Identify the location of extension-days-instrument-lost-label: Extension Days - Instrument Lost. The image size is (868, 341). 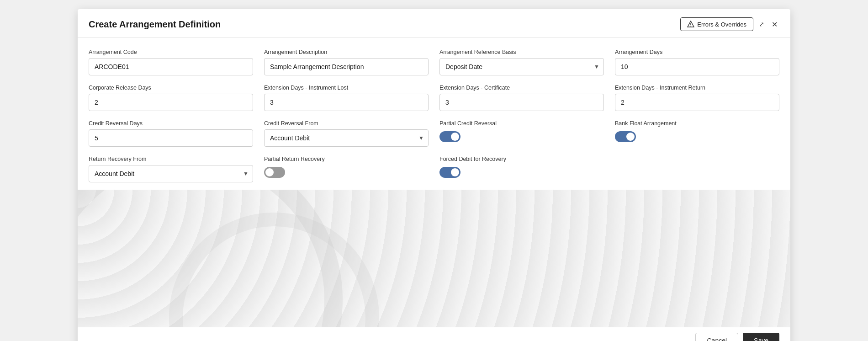
(346, 88).